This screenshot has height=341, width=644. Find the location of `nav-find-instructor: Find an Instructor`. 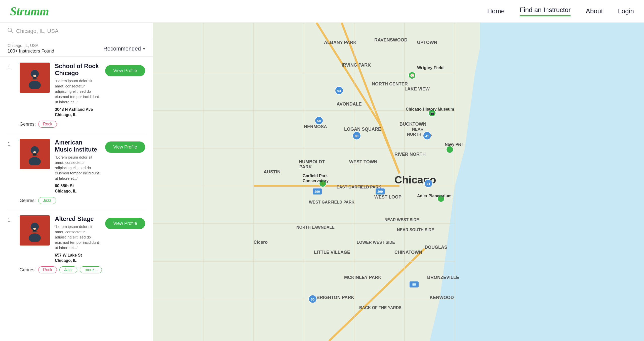

nav-find-instructor: Find an Instructor is located at coordinates (545, 11).